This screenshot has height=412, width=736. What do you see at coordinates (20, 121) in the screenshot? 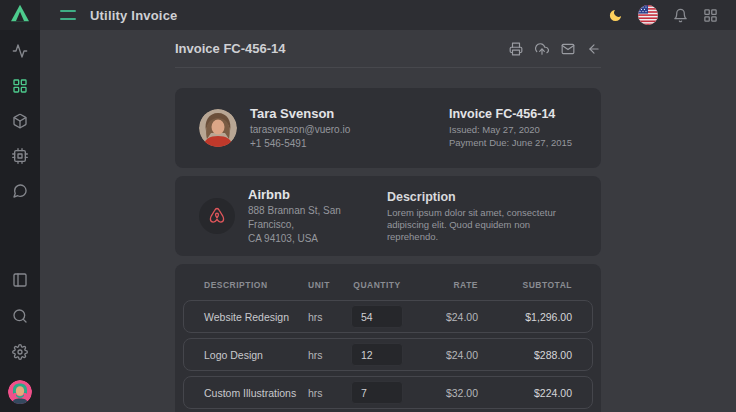
I see `box-icon` at bounding box center [20, 121].